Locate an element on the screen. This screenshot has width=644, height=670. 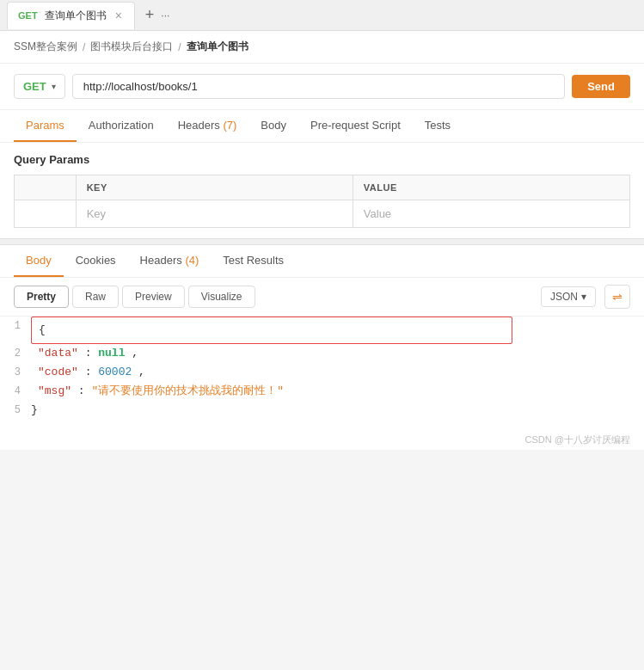
resp-tab-headers: Headers (4) is located at coordinates (170, 261).